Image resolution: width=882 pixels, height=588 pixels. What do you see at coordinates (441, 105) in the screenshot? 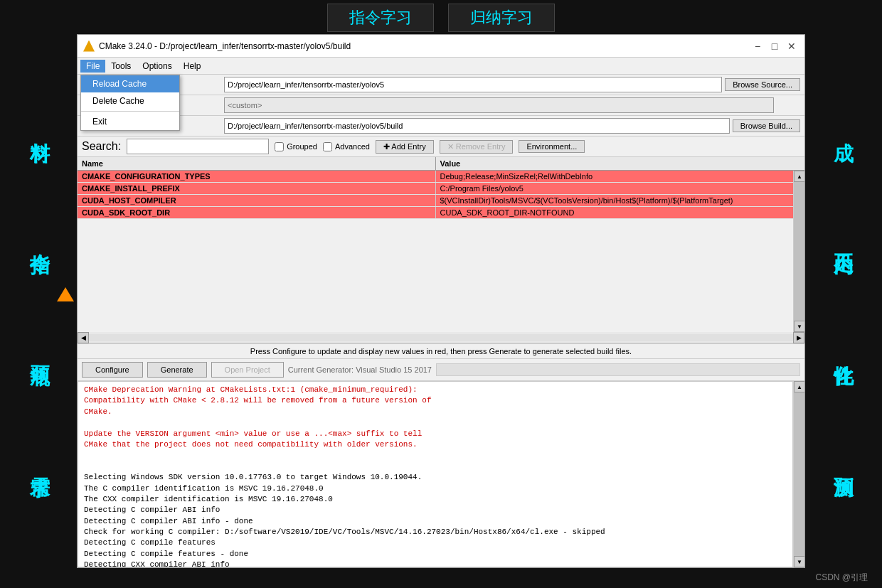
I see `custom-row: ▼` at bounding box center [441, 105].